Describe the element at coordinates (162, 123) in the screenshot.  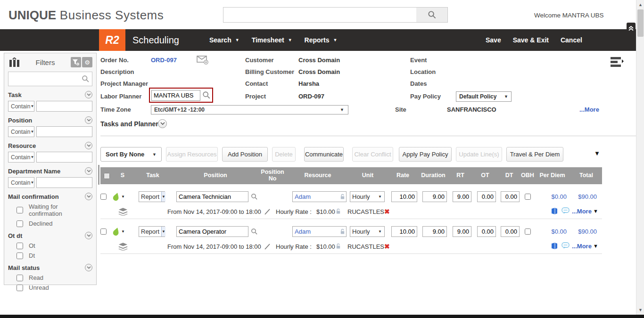
I see `tasks-collapse-icon` at that location.